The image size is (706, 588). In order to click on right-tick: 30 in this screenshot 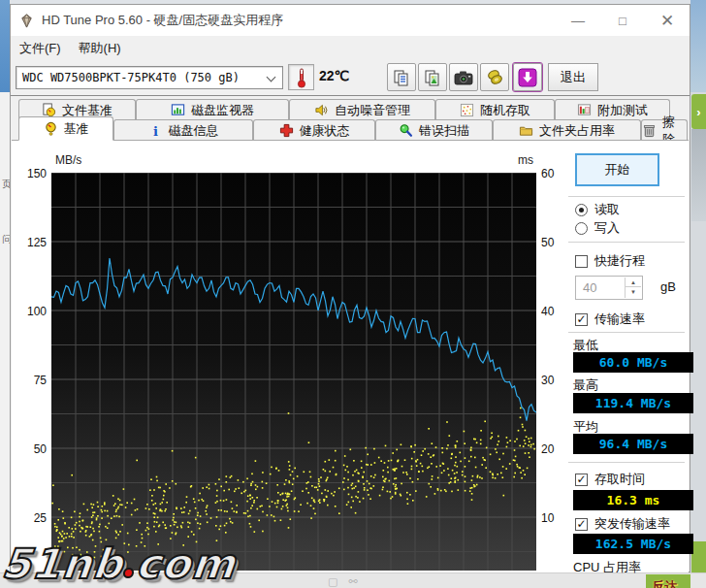, I will do `click(557, 380)`.